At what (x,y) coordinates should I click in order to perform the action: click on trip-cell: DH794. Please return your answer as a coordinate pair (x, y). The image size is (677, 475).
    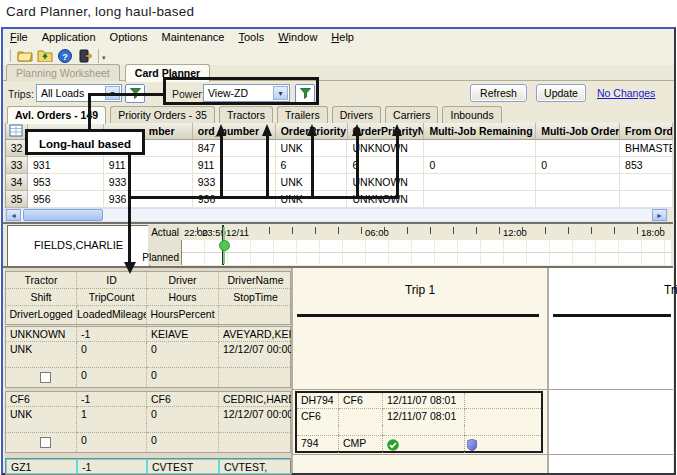
    Looking at the image, I should click on (318, 401).